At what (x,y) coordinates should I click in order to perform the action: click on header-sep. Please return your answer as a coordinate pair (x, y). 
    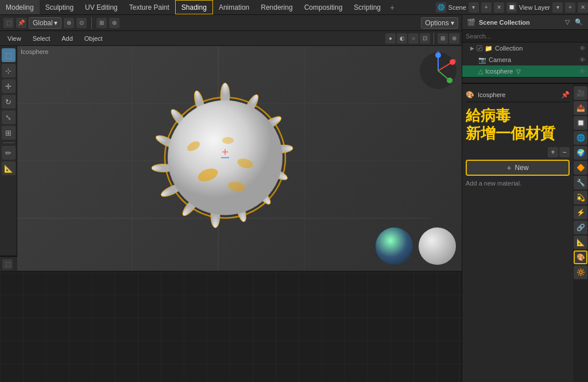
    Looking at the image, I should click on (434, 38).